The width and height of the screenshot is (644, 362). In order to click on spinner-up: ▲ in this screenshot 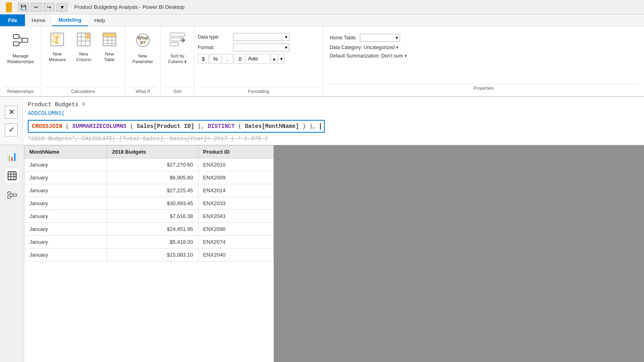, I will do `click(274, 59)`.